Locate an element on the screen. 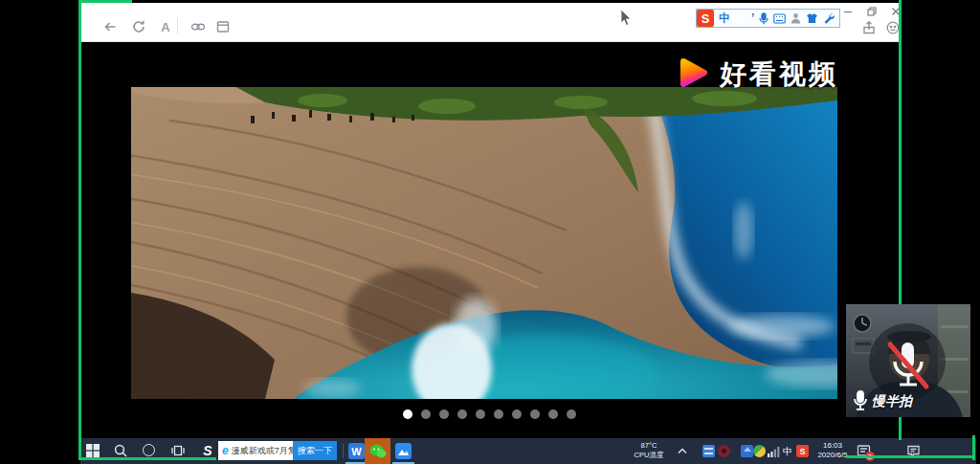 The image size is (980, 464). account-icon is located at coordinates (796, 18).